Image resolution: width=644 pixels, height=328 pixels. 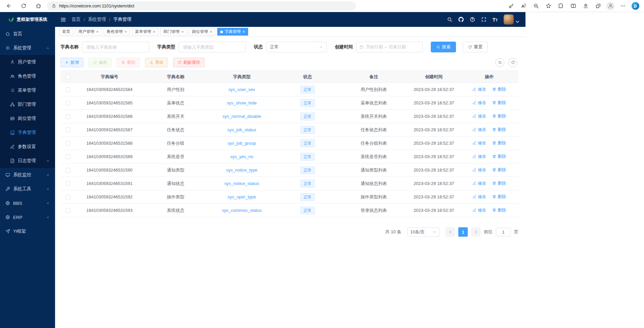 What do you see at coordinates (513, 62) in the screenshot?
I see `table-refresh-button` at bounding box center [513, 62].